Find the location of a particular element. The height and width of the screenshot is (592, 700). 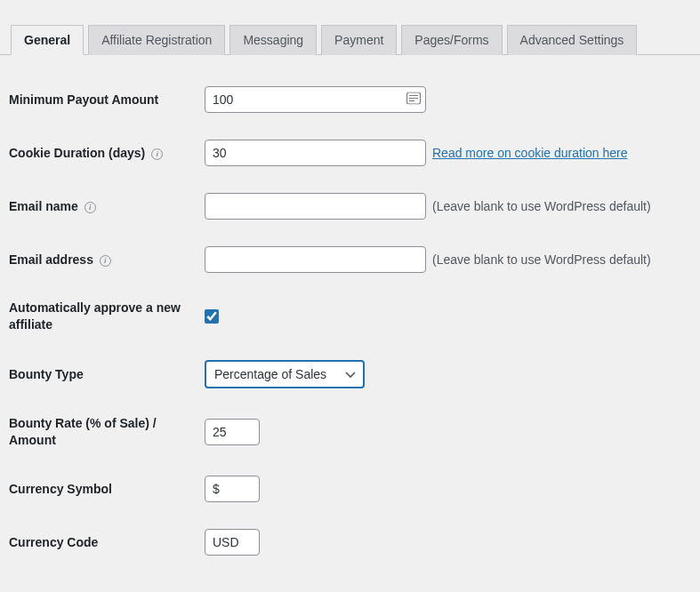

row-currency-symbol: Currency Symbol is located at coordinates (350, 489).